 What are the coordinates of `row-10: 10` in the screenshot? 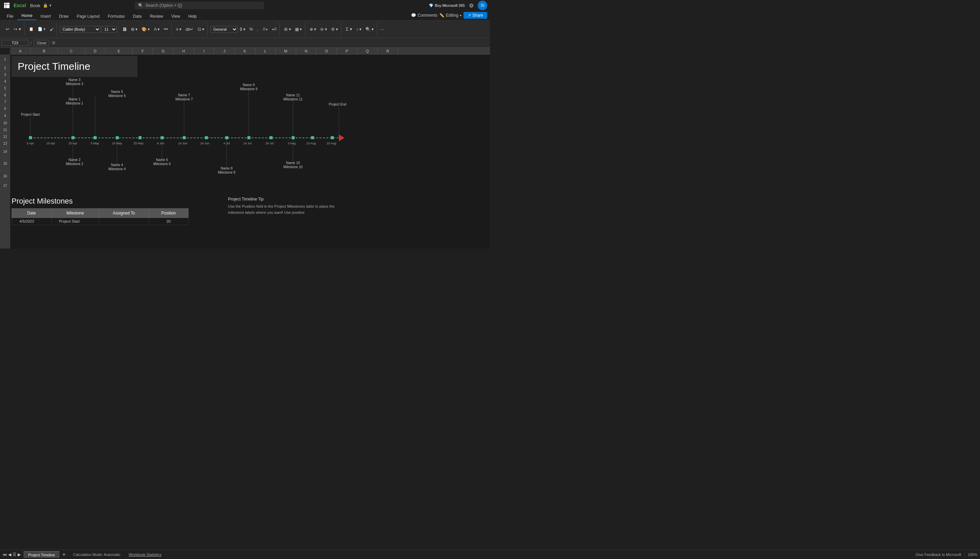 It's located at (5, 123).